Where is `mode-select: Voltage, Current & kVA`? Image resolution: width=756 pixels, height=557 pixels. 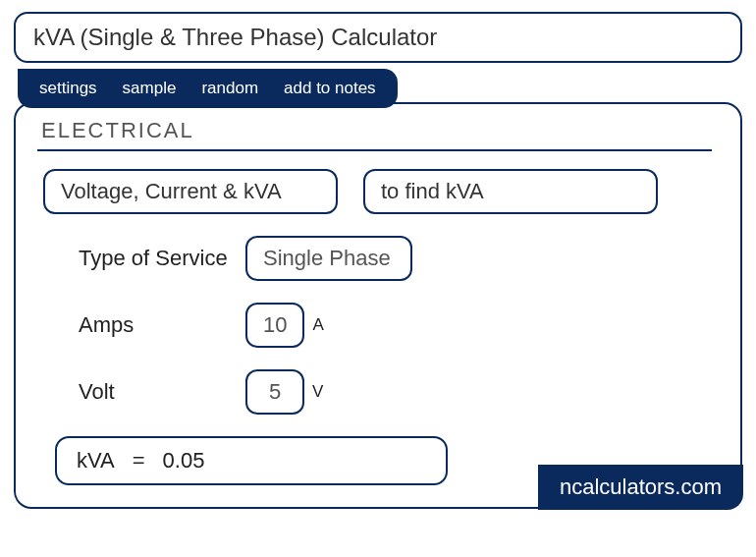 mode-select: Voltage, Current & kVA is located at coordinates (190, 192).